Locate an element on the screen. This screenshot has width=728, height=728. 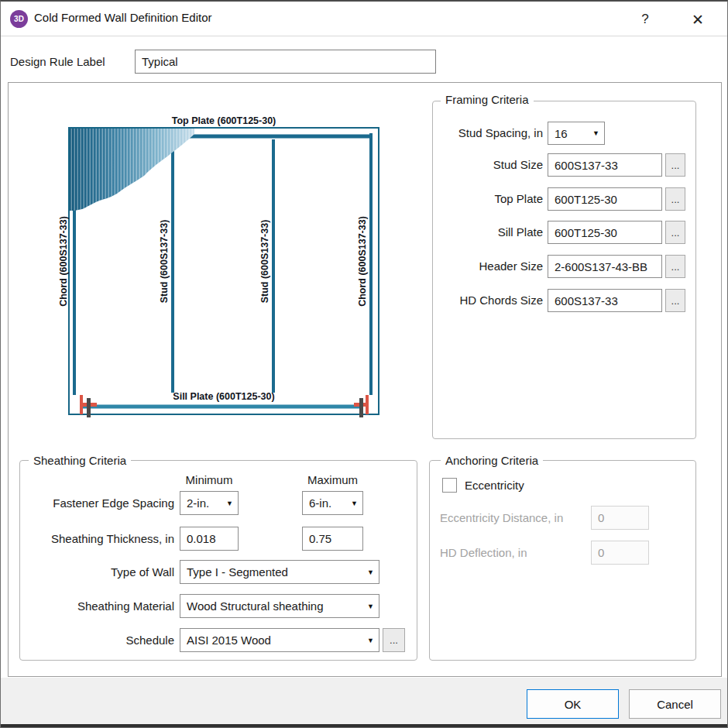
eccentricity-distance-input: 0 is located at coordinates (620, 517).